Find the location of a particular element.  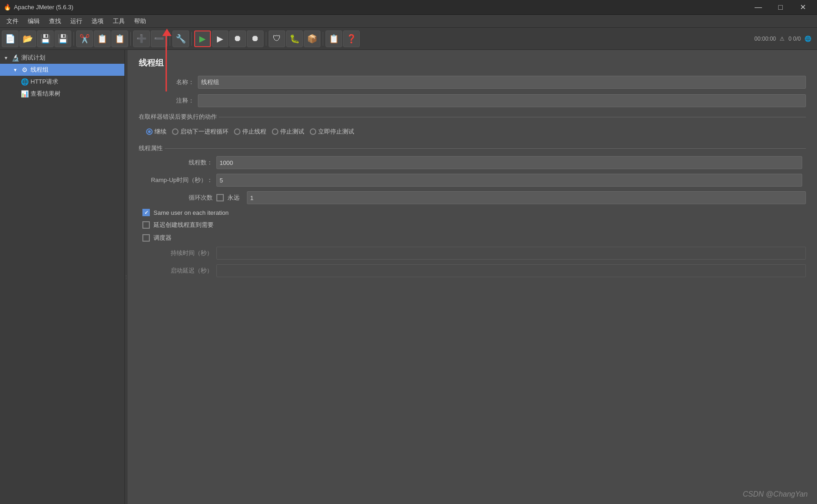

sidebar-item-thread-group: ▼ ⚙ 线程组 is located at coordinates (62, 70).